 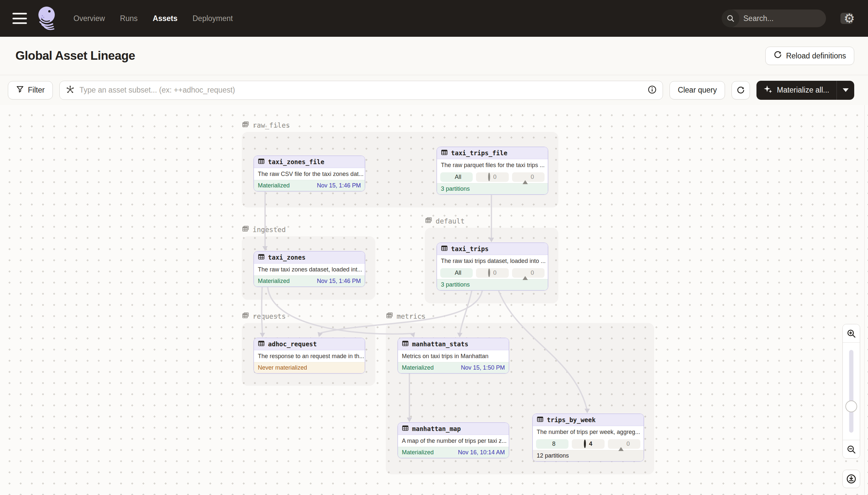 I want to click on search-bar: /, so click(x=774, y=18).